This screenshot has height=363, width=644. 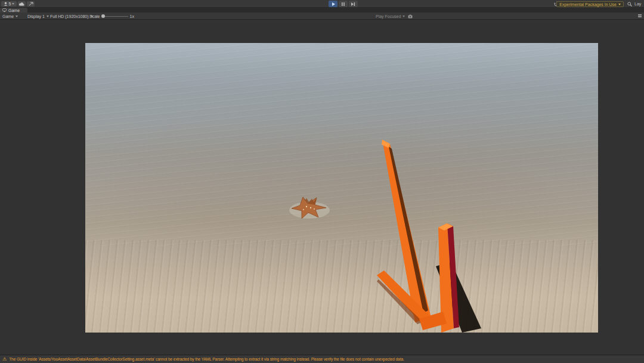 I want to click on scale-label: Scale, so click(x=95, y=17).